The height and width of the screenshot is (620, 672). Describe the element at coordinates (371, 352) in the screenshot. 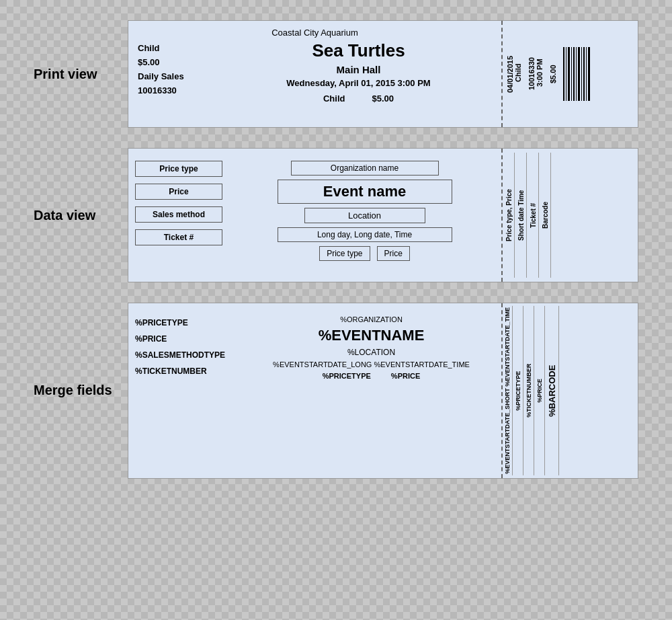

I see `mv-location: %LOCATION` at that location.